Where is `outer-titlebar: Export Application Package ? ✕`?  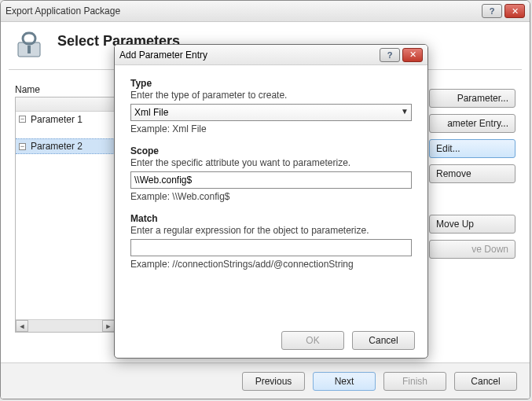 outer-titlebar: Export Application Package ? ✕ is located at coordinates (266, 11).